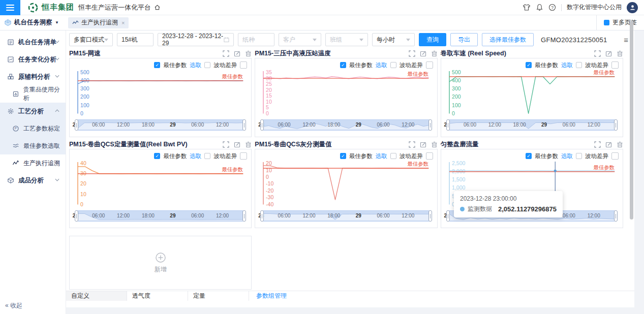 This screenshot has height=314, width=644. Describe the element at coordinates (540, 7) in the screenshot. I see `notification-bell-icon` at that location.